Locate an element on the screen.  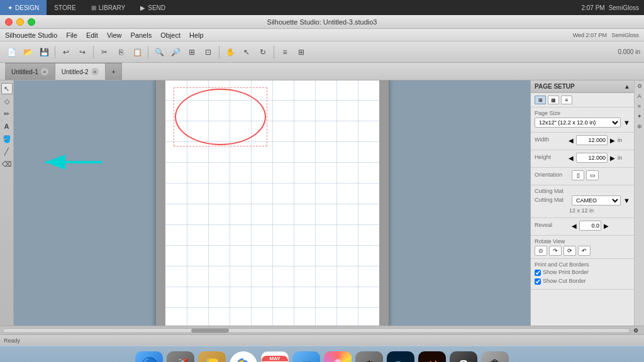
mat-dropdown-arrow: ▼ is located at coordinates (626, 200).